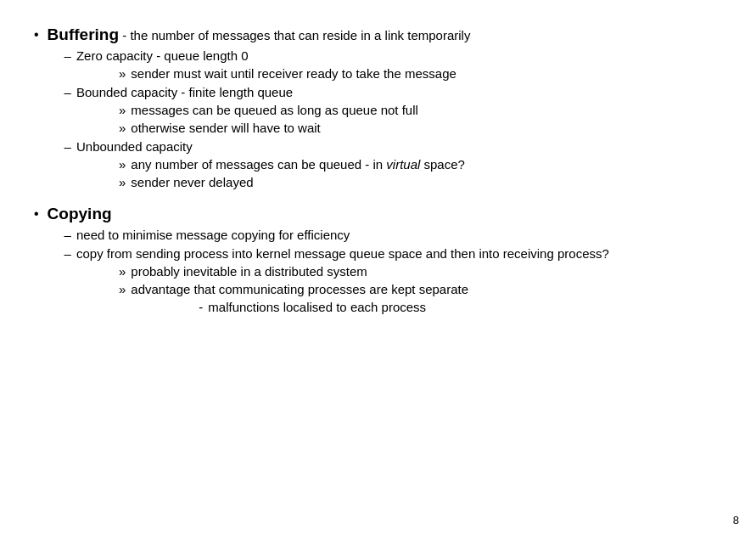  I want to click on raquo-unbounded-2: », so click(122, 182).